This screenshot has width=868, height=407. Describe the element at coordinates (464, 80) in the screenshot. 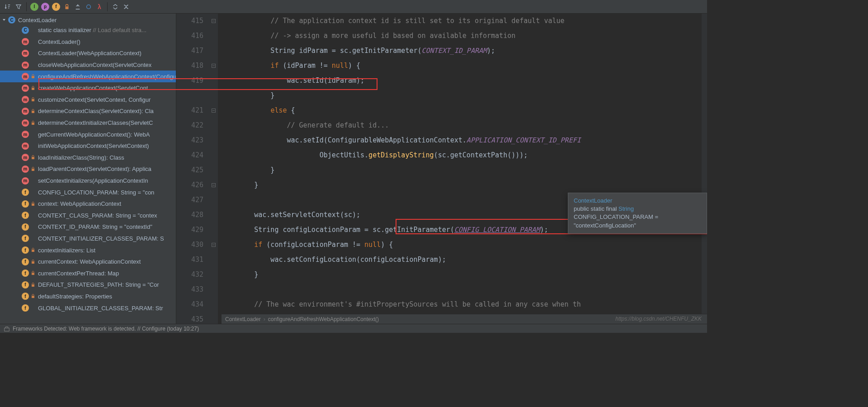

I see `code-line: wac.setId(idParam);` at that location.